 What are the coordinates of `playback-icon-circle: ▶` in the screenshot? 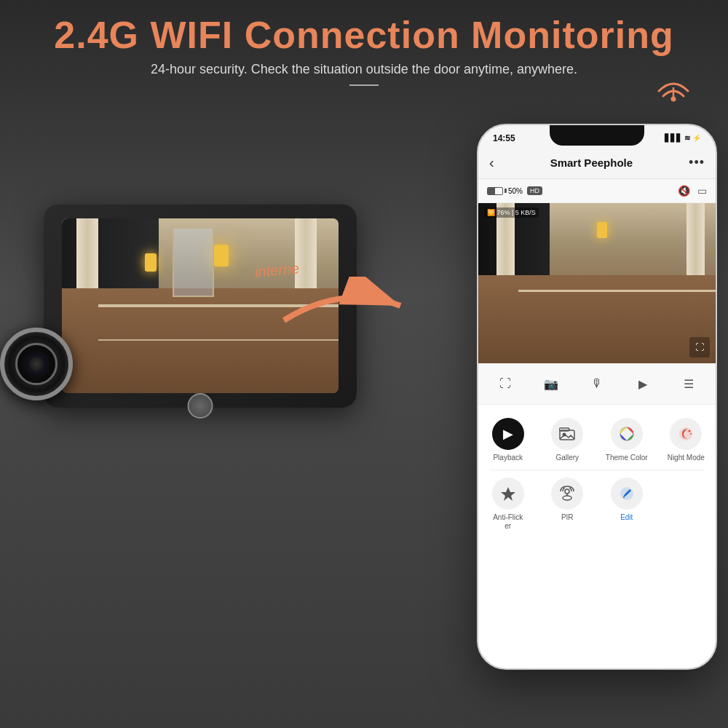 It's located at (508, 434).